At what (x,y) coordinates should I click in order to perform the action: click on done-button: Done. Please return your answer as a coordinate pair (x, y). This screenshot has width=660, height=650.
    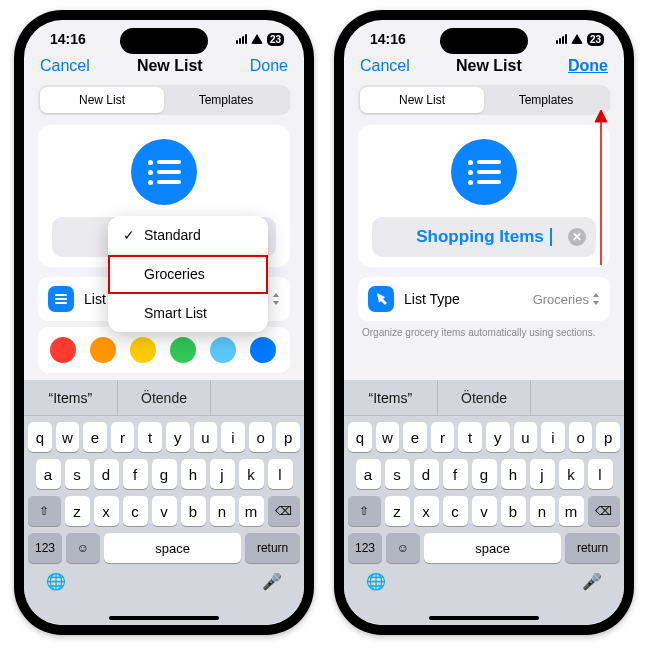
    Looking at the image, I should click on (588, 66).